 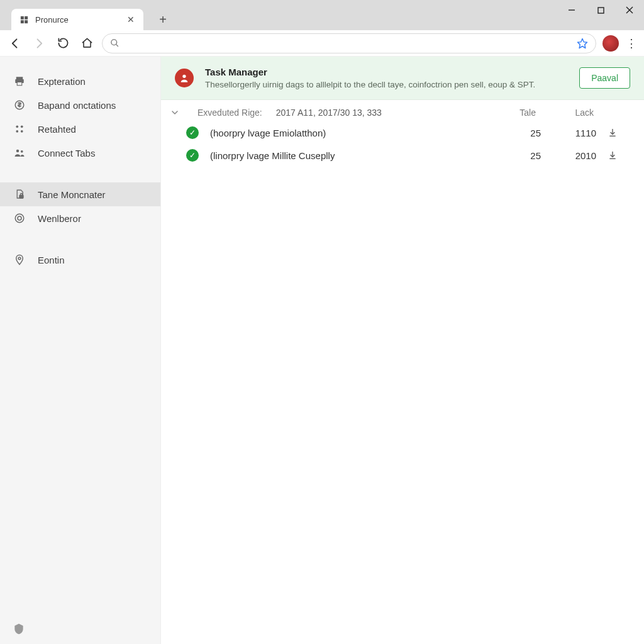 What do you see at coordinates (63, 43) in the screenshot?
I see `nav-reload-button` at bounding box center [63, 43].